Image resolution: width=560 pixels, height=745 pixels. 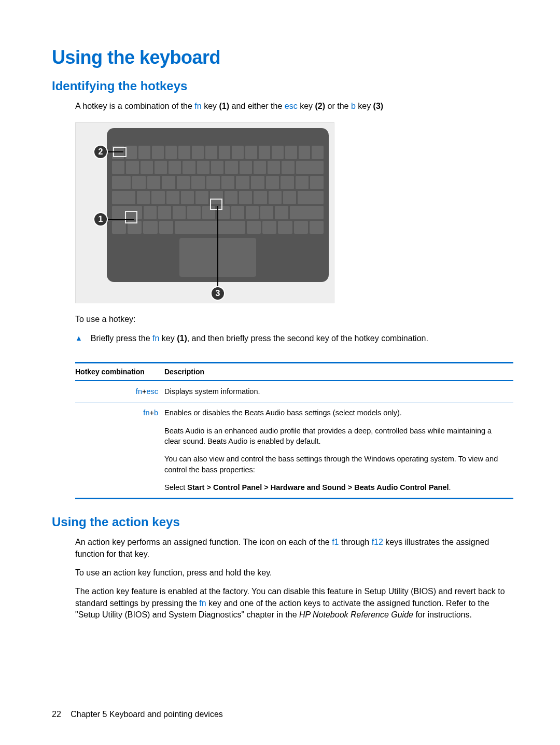 I want to click on text: A hotkey is a combination of the, so click(x=135, y=106).